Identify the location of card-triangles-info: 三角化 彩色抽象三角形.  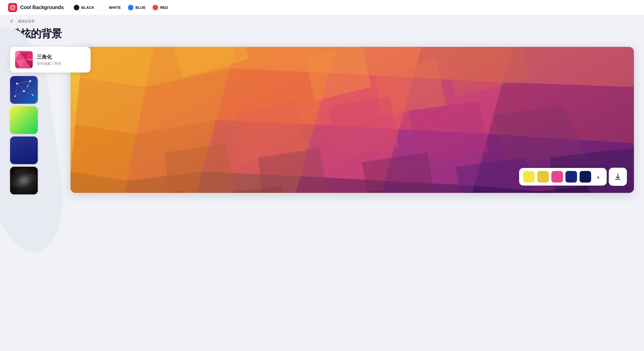
(61, 60).